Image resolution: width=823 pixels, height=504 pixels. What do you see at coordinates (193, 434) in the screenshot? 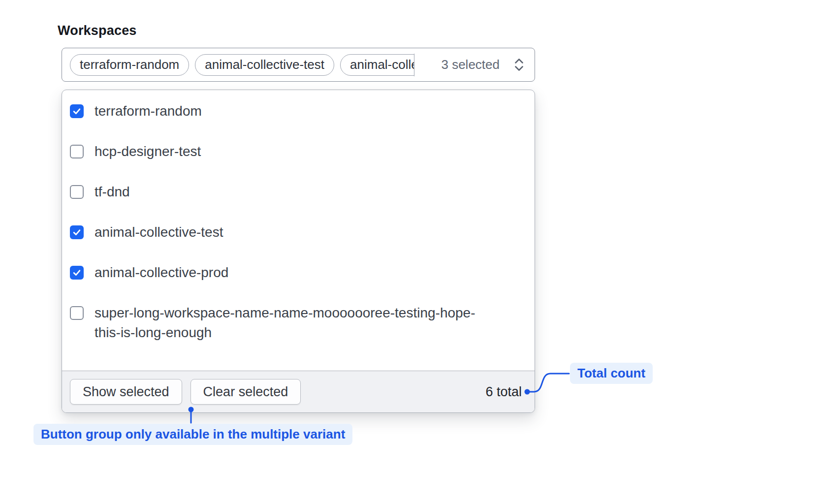
I see `annotation-button-group: Button group only available in the multi…` at bounding box center [193, 434].